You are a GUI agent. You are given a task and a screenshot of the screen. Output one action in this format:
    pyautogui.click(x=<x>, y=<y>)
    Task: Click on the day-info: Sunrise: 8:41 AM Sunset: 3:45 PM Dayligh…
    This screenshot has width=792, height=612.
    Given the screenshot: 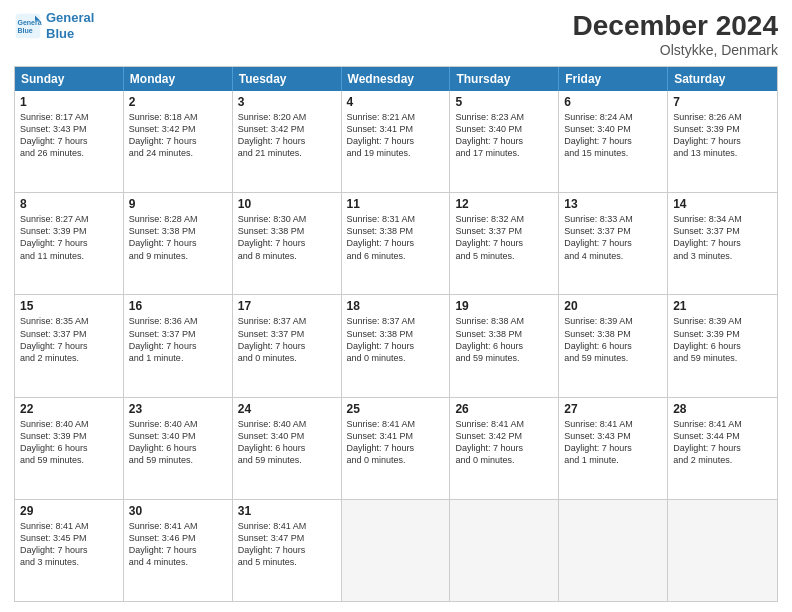 What is the action you would take?
    pyautogui.click(x=69, y=544)
    